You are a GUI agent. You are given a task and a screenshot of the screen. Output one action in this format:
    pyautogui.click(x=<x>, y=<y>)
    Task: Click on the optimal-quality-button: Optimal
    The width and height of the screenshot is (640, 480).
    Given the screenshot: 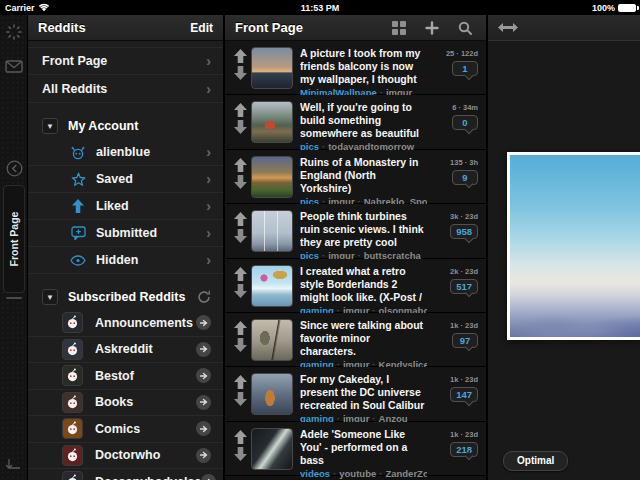 What is the action you would take?
    pyautogui.click(x=536, y=461)
    